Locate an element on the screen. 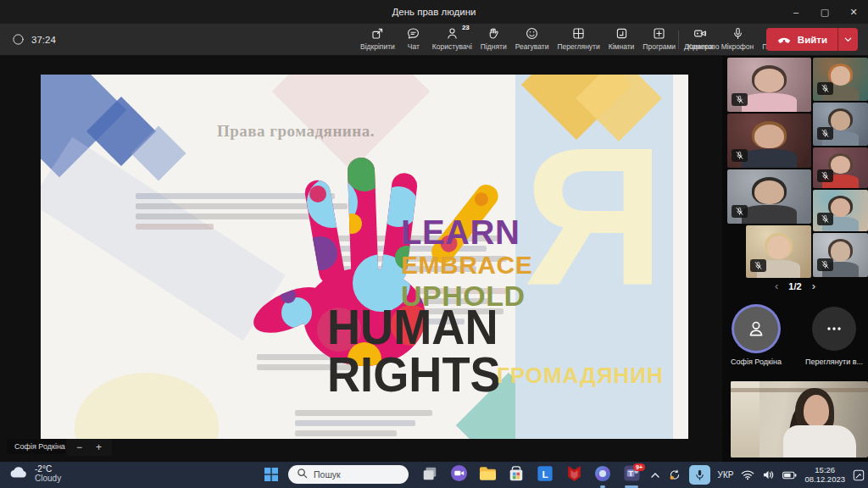 Image resolution: width=868 pixels, height=488 pixels. language-indicator: УКР is located at coordinates (726, 474).